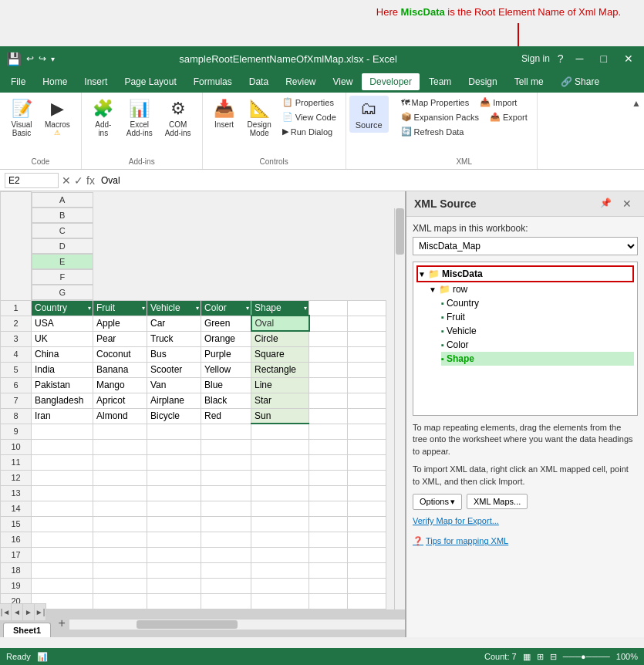 This screenshot has height=665, width=644. What do you see at coordinates (91, 181) in the screenshot?
I see `insert-function-icon: fx` at bounding box center [91, 181].